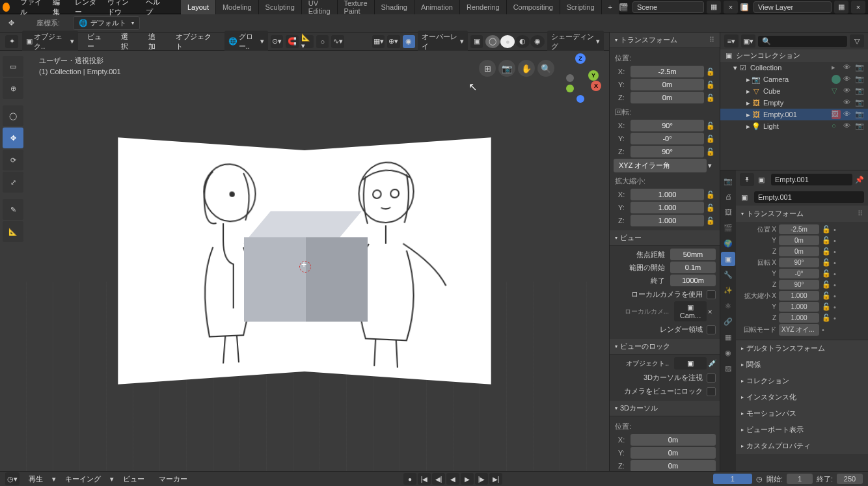 The width and height of the screenshot is (868, 486). What do you see at coordinates (668, 152) in the screenshot?
I see `rot-z-field: 90°` at bounding box center [668, 152].